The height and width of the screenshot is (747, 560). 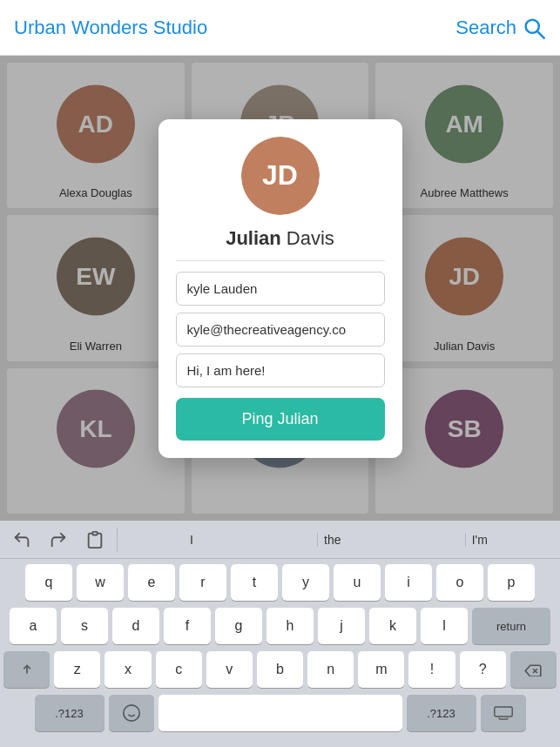 What do you see at coordinates (95, 540) in the screenshot?
I see `clipboard-icon` at bounding box center [95, 540].